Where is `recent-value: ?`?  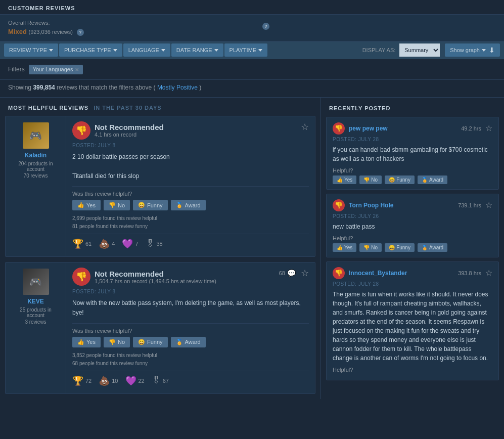
recent-value: ? is located at coordinates (378, 26).